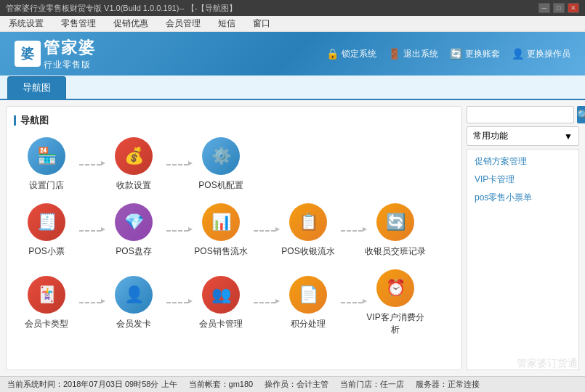 This screenshot has height=392, width=585. What do you see at coordinates (333, 54) in the screenshot?
I see `lock-icon: 🔒` at bounding box center [333, 54].